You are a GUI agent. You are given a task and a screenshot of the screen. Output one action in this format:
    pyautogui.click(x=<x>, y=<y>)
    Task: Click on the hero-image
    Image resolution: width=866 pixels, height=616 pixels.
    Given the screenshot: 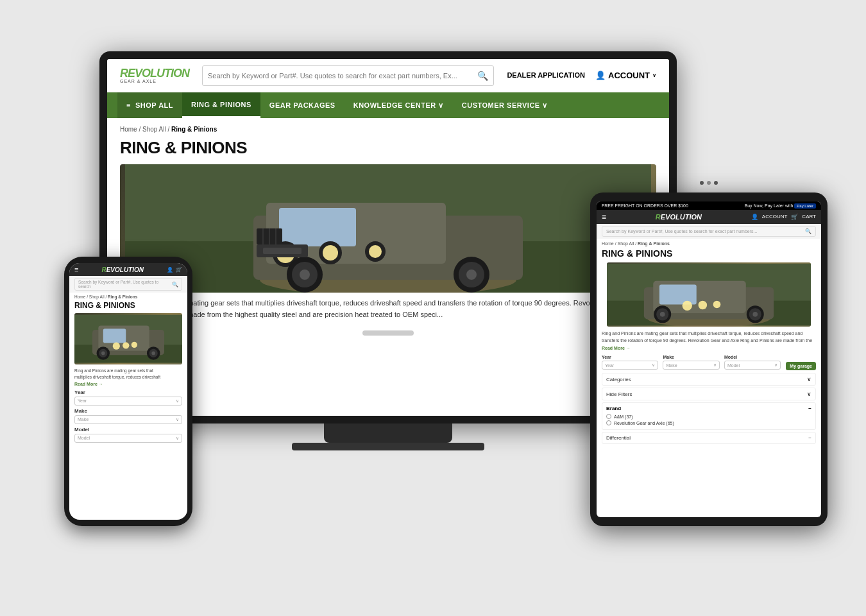 What is the action you would take?
    pyautogui.click(x=388, y=228)
    